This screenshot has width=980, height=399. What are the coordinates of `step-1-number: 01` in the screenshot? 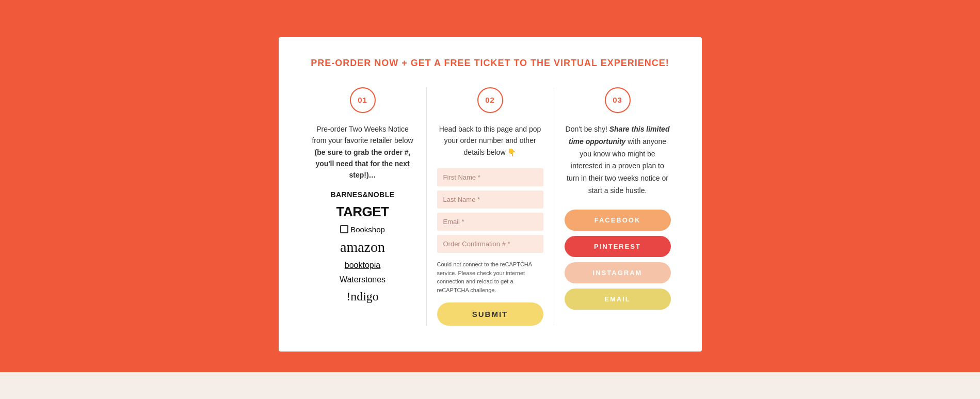 It's located at (363, 100).